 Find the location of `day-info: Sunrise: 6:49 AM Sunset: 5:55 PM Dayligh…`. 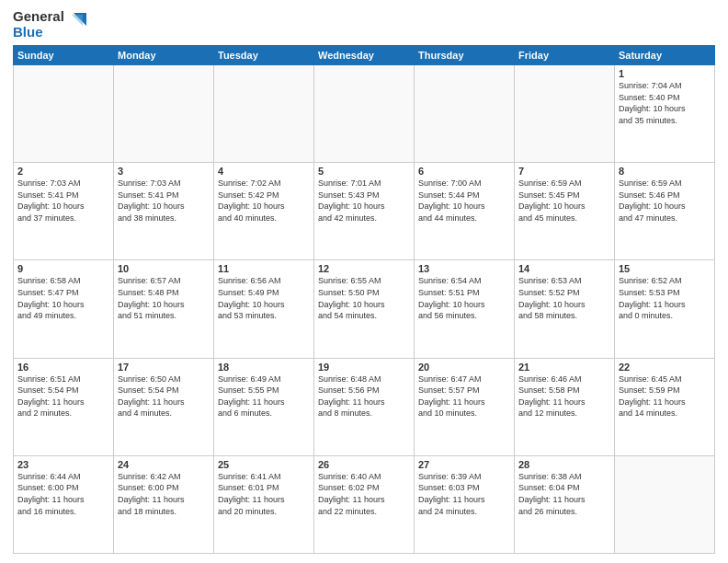

day-info: Sunrise: 6:49 AM Sunset: 5:55 PM Dayligh… is located at coordinates (264, 396).